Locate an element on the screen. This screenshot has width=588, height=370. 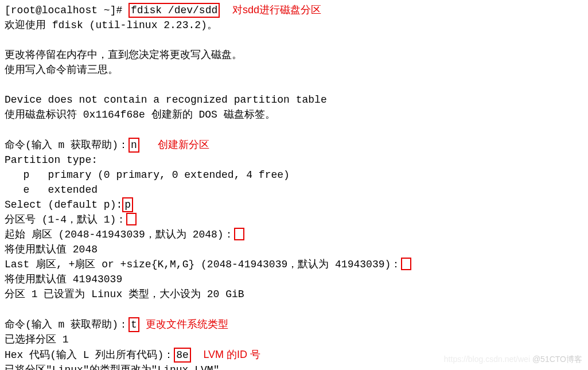
selected-part: 已选择分区 1 is located at coordinates (294, 340).